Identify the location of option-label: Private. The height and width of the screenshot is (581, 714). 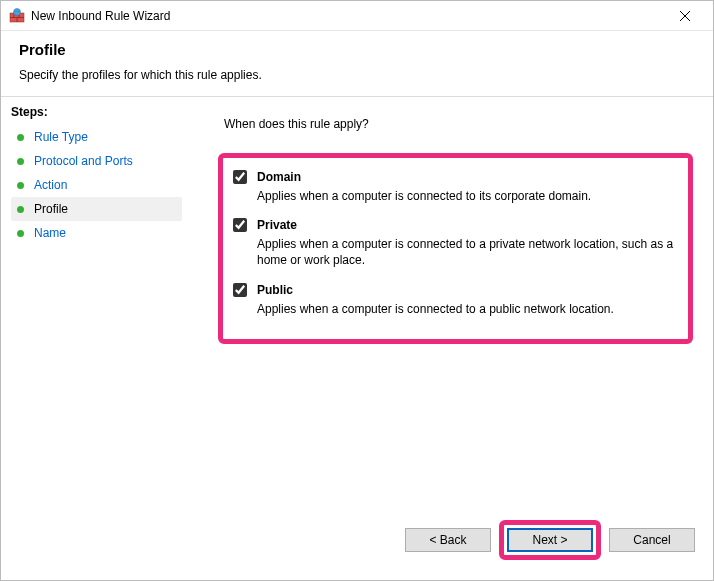
(277, 225).